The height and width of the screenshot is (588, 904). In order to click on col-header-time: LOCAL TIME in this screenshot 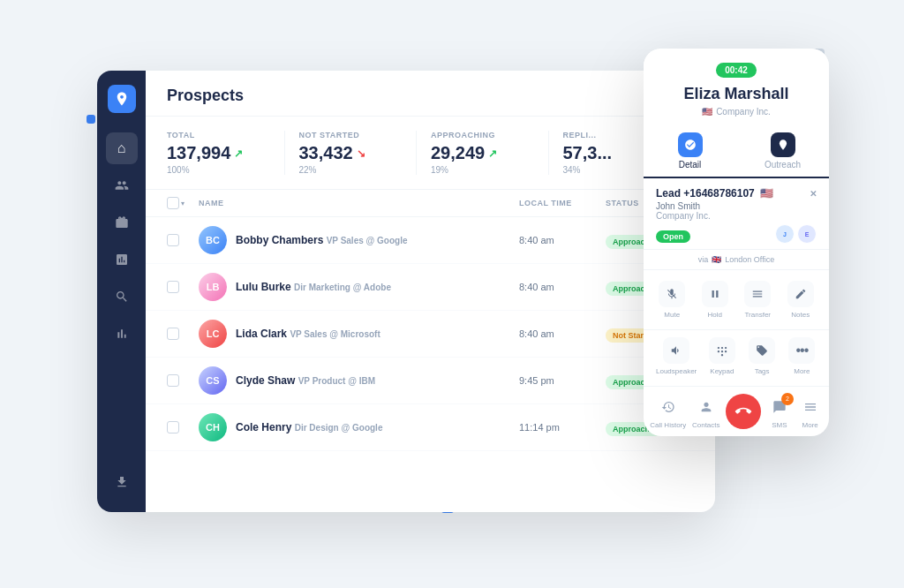, I will do `click(559, 203)`.